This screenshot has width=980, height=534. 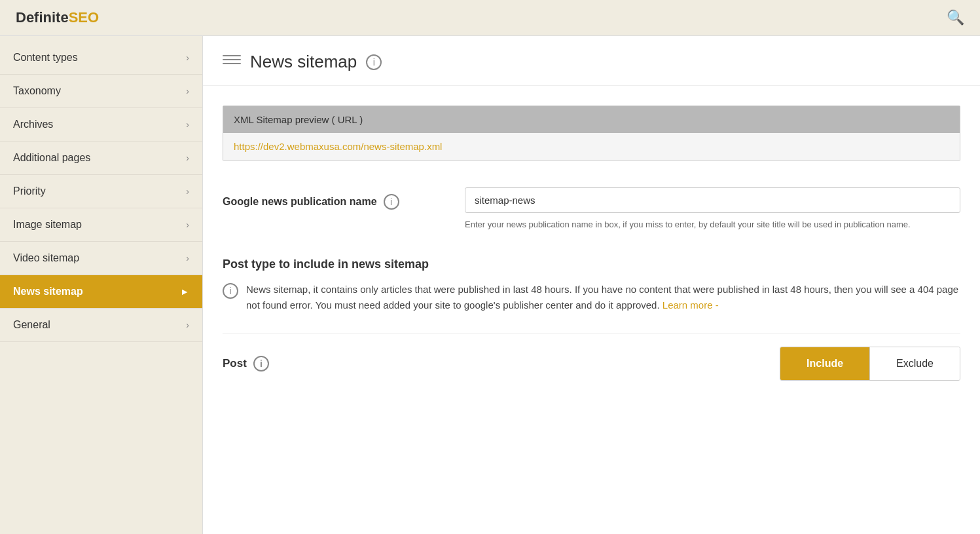 I want to click on sidebar-item-general: General ›, so click(x=101, y=325).